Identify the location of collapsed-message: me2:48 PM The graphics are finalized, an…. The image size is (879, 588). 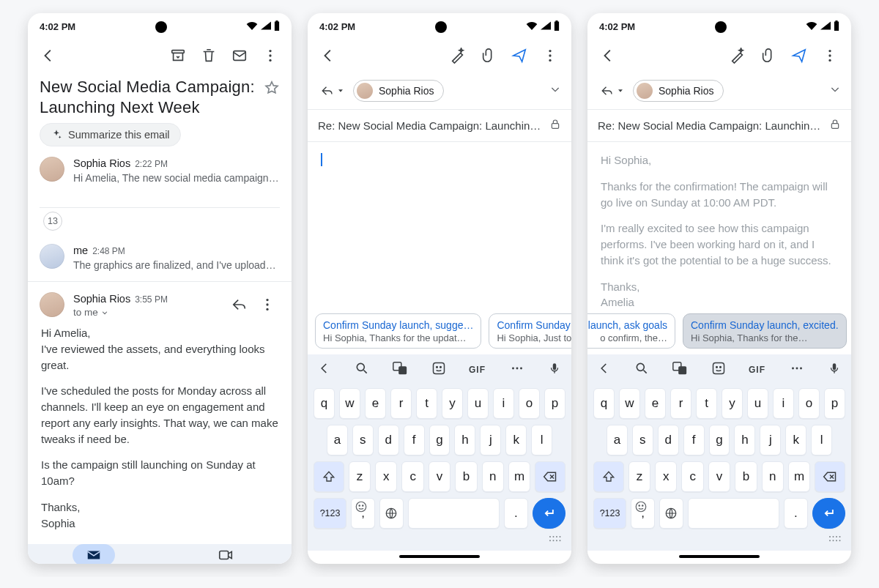
(160, 258).